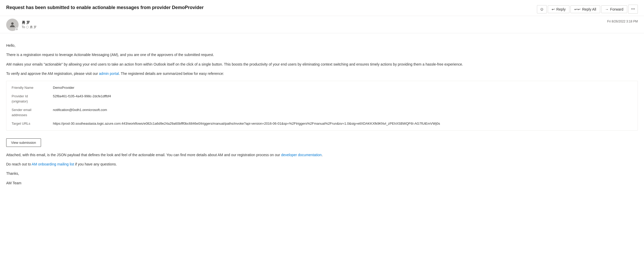 The width and height of the screenshot is (644, 254). I want to click on paragraph4: Attached, with this email, is the JSON p…, so click(322, 155).